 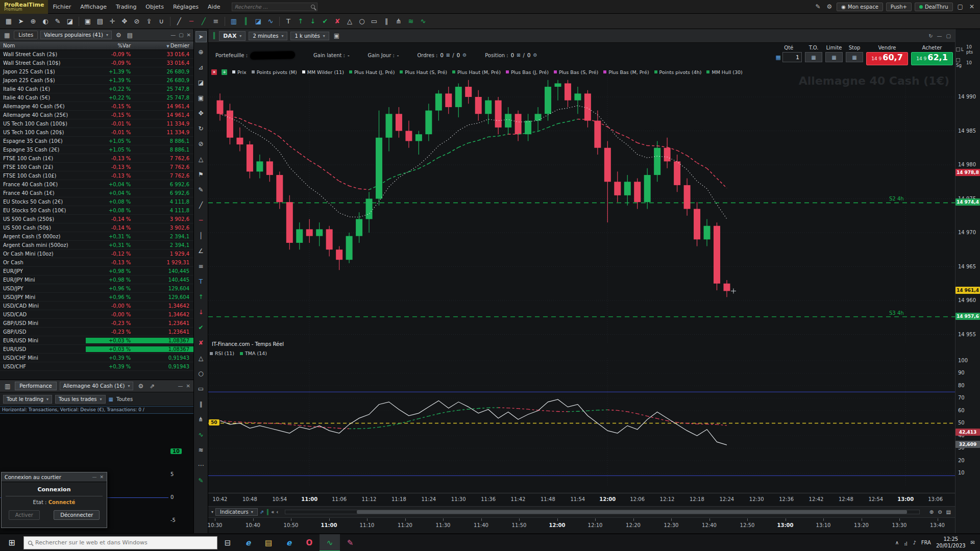 What do you see at coordinates (961, 7) in the screenshot?
I see `window-icon: ▢` at bounding box center [961, 7].